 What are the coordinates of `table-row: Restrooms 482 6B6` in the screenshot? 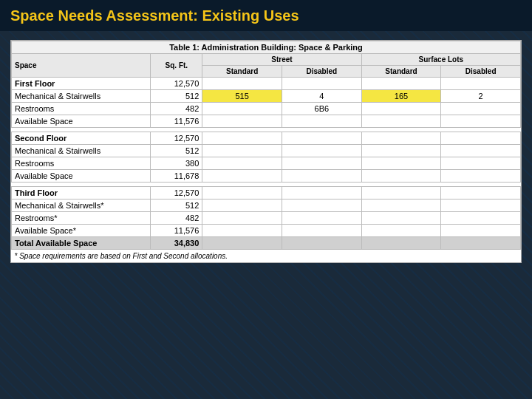 It's located at (266, 109).